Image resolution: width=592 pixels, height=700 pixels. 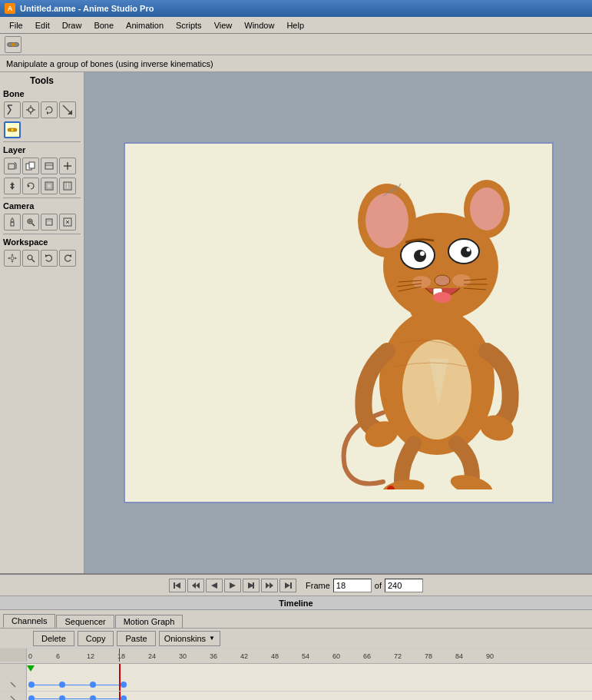 What do you see at coordinates (270, 586) in the screenshot?
I see `next-keyframe-button` at bounding box center [270, 586].